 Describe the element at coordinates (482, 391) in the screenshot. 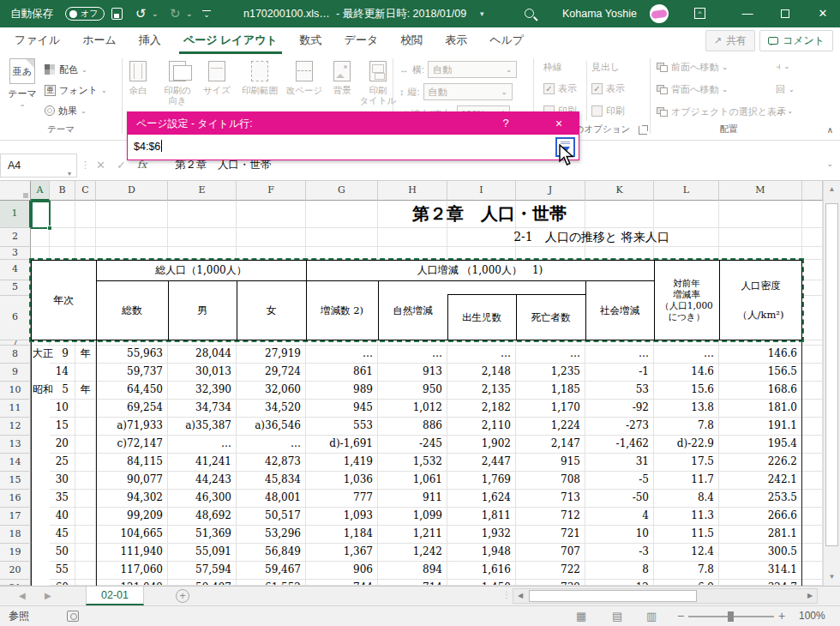

I see `cell: 2,135` at that location.